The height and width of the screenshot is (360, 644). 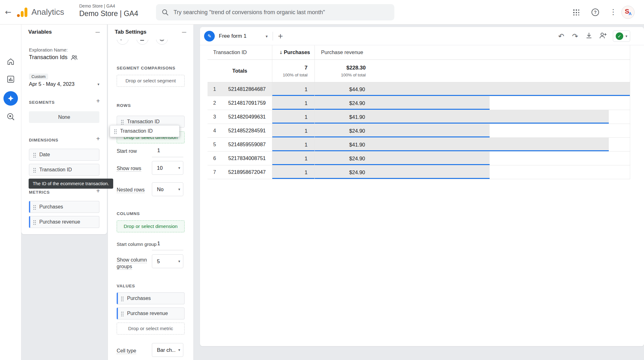 What do you see at coordinates (158, 150) in the screenshot?
I see `start-row-value: 1` at bounding box center [158, 150].